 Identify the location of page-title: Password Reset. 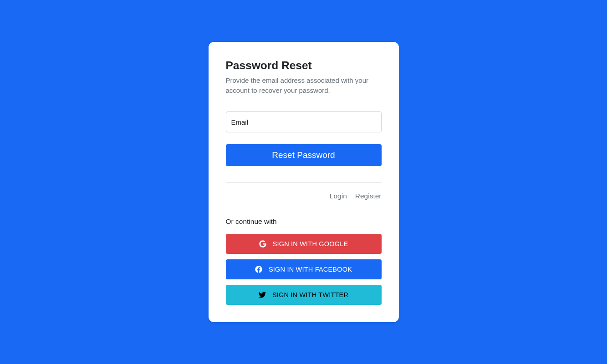
(304, 66).